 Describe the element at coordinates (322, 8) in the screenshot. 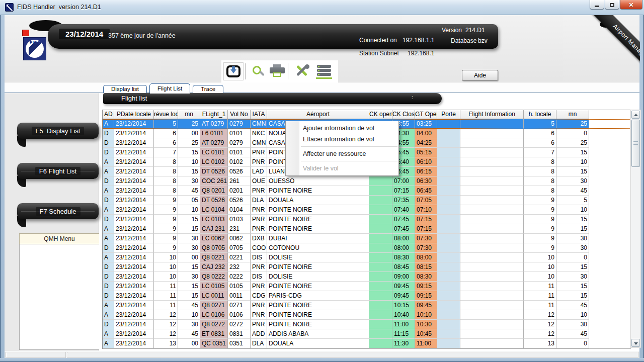

I see `title-bar: FIDS Handler version 214.D1 ✕` at that location.